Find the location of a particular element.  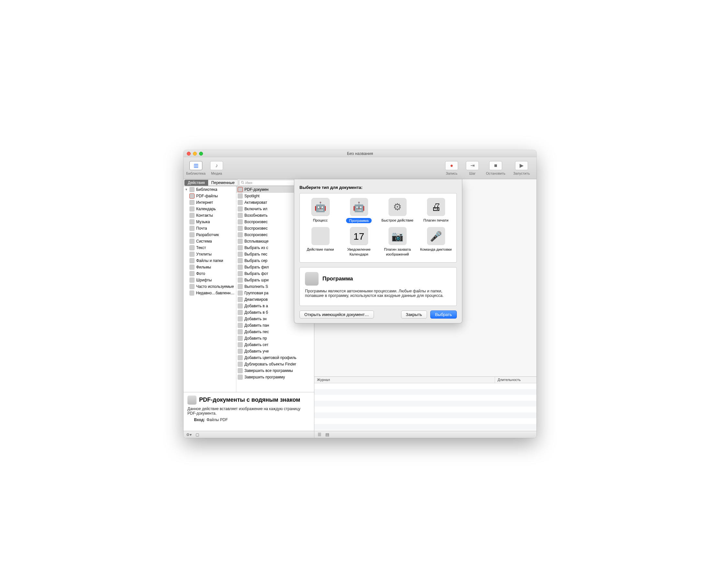

window-title: Без названия is located at coordinates (360, 153).